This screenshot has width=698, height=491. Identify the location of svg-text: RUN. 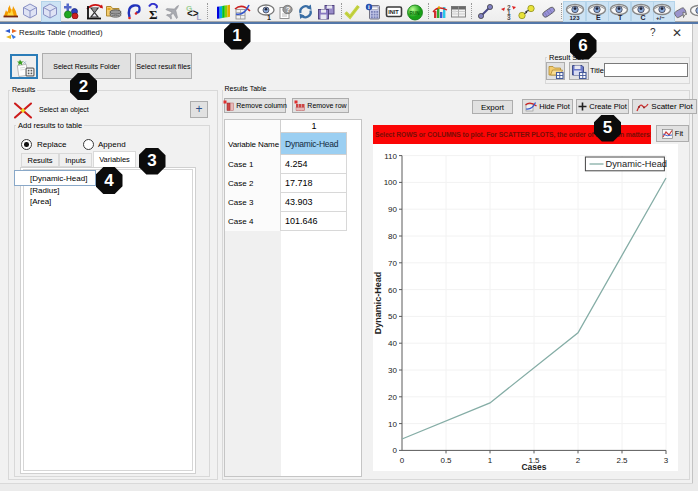
(416, 14).